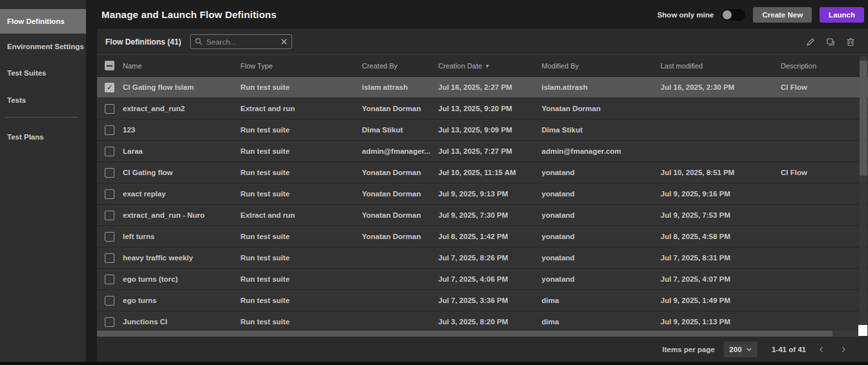 The image size is (868, 365). What do you see at coordinates (721, 322) in the screenshot?
I see `row-last-modified: Jul 9, 2025, 1:13 PM` at bounding box center [721, 322].